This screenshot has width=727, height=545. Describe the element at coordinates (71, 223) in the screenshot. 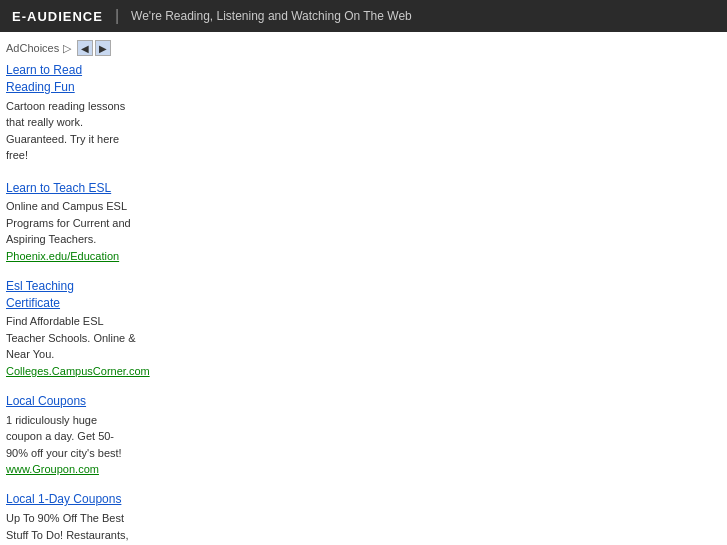

I see `ad-description-2: Online and Campus ESL Programs for Curre…` at that location.